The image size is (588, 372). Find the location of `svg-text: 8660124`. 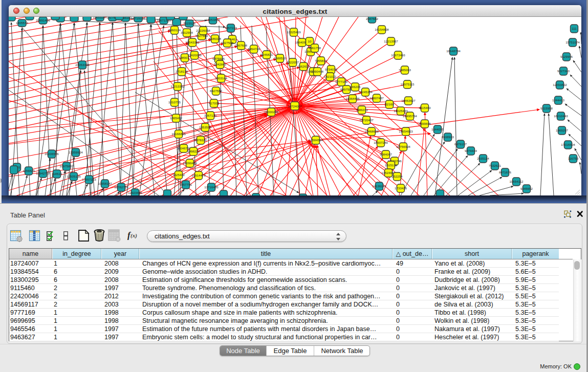

svg-text: 8660124 is located at coordinates (175, 30).